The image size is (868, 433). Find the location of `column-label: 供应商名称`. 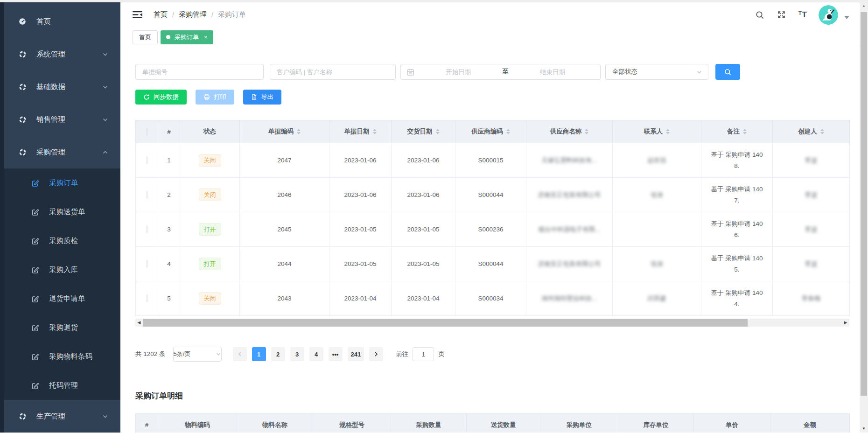

column-label: 供应商名称 is located at coordinates (566, 132).